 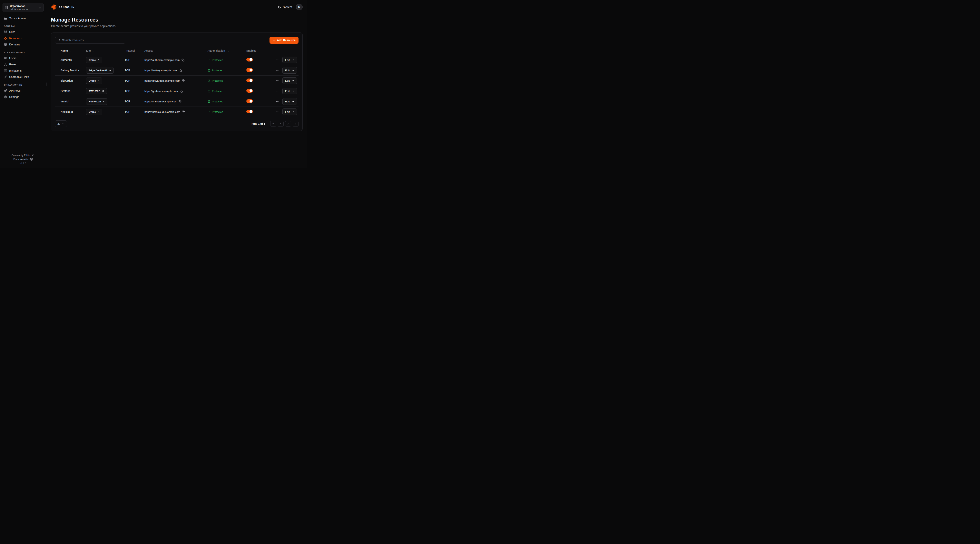 I want to click on sidebar-resize-handle, so click(x=46, y=84).